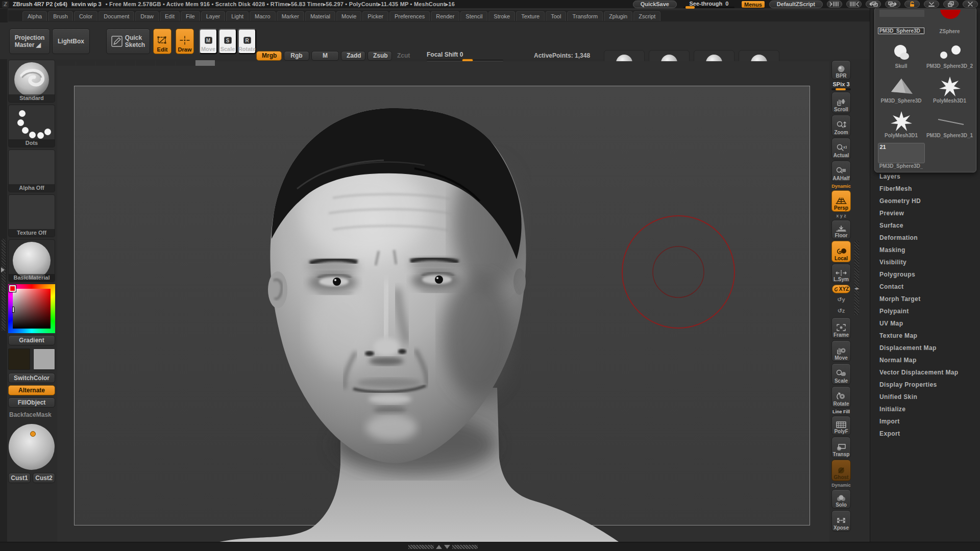 The width and height of the screenshot is (980, 551). What do you see at coordinates (796, 4) in the screenshot?
I see `default-zscript-button: DefaultZScript` at bounding box center [796, 4].